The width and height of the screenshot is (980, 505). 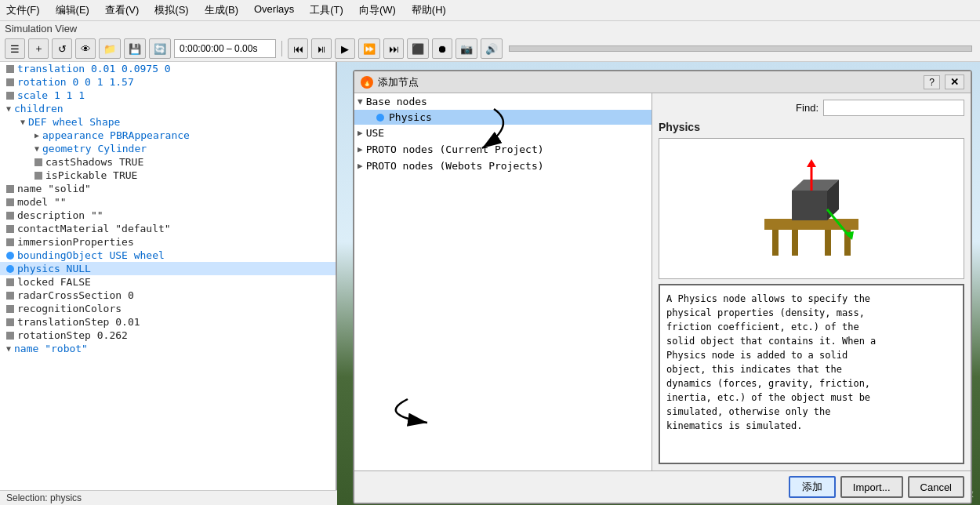 I want to click on tree-item-15: physics NULL, so click(x=168, y=268).